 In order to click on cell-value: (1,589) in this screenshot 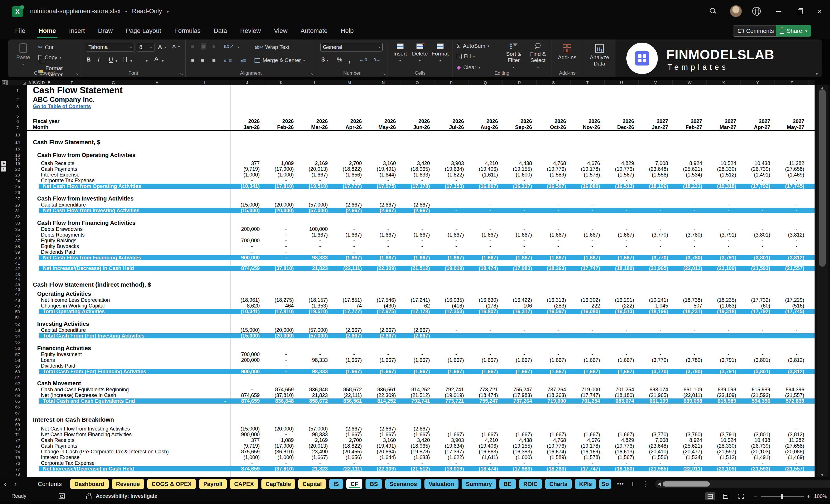, I will do `click(554, 175)`.